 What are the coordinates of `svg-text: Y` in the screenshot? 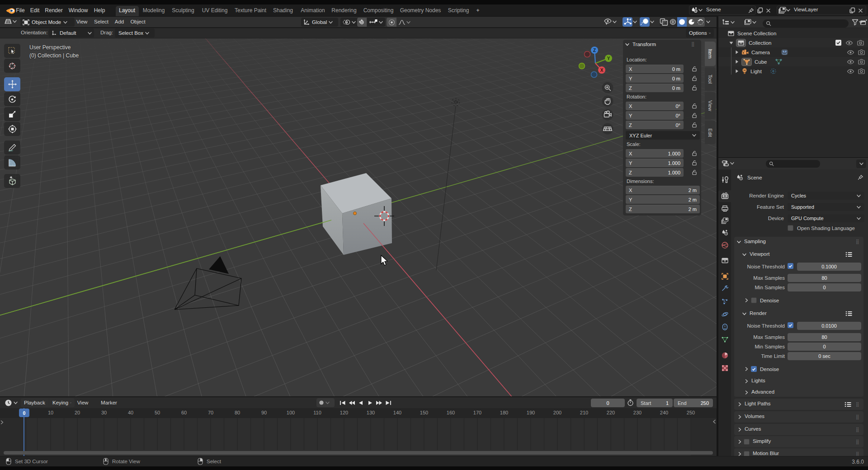 It's located at (609, 59).